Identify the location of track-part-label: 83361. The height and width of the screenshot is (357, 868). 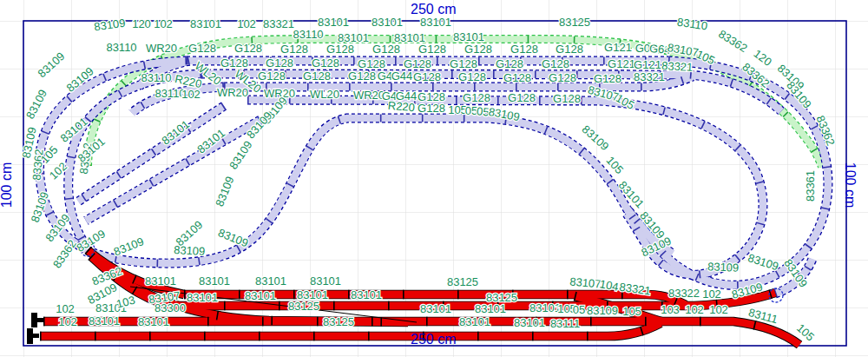
(811, 186).